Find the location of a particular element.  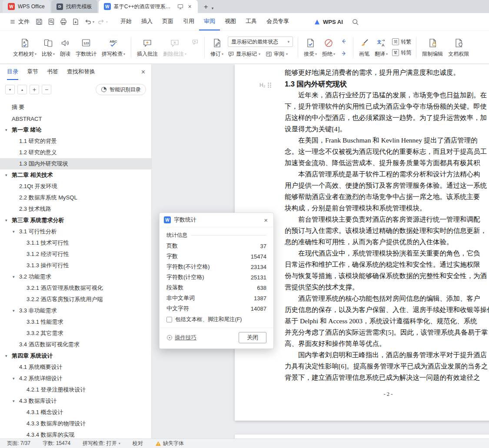

toc-item: ▾ 3.2 功能需求 is located at coordinates (76, 277).